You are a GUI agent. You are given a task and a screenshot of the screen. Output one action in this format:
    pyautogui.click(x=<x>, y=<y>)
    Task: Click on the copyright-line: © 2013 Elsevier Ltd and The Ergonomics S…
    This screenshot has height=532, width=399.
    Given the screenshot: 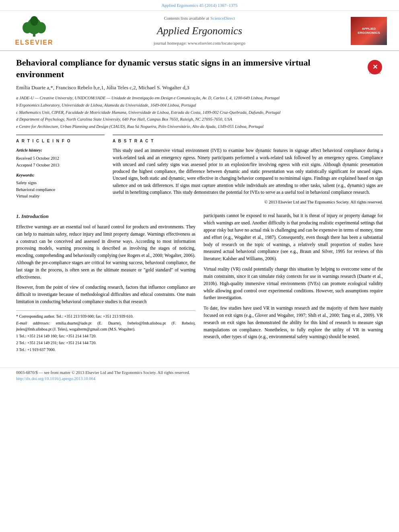 What is the action you would take?
    pyautogui.click(x=248, y=202)
    